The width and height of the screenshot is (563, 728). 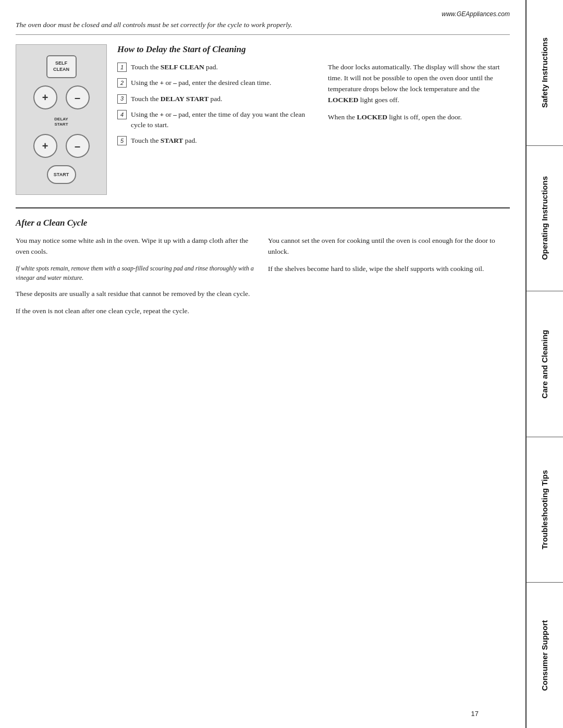 What do you see at coordinates (122, 99) in the screenshot?
I see `step-3-num: 3` at bounding box center [122, 99].